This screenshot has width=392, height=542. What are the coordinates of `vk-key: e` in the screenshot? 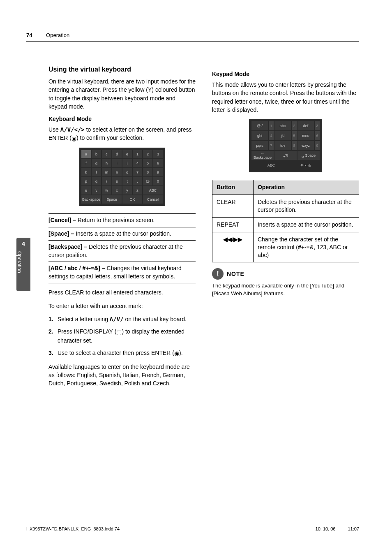 It's located at (127, 154).